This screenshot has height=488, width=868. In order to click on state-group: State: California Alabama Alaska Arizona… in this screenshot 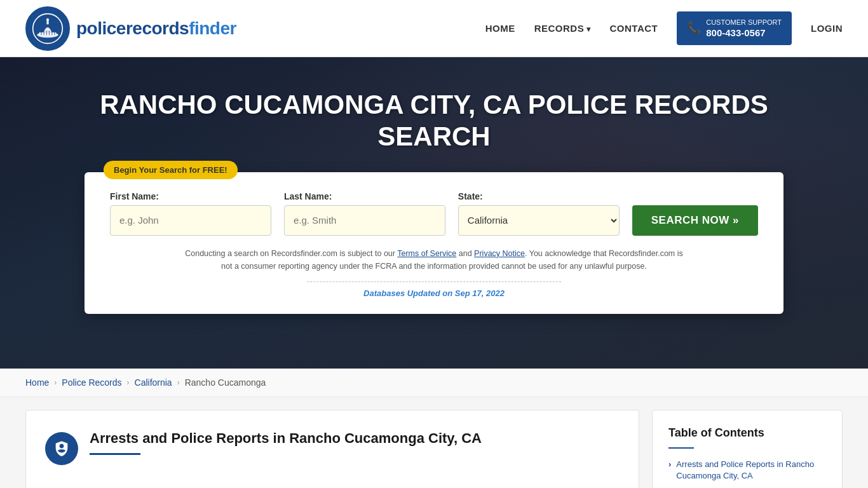, I will do `click(539, 214)`.